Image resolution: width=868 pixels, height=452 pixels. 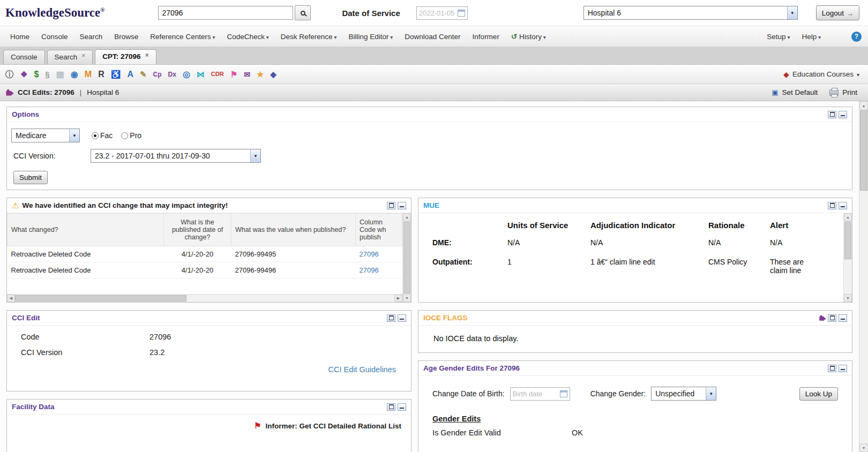 I want to click on nav-item-informer: Informer, so click(x=486, y=36).